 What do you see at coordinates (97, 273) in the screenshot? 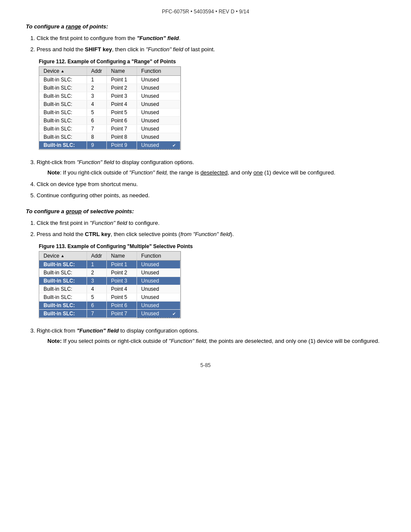
I see `cell-addr: 2` at bounding box center [97, 273].